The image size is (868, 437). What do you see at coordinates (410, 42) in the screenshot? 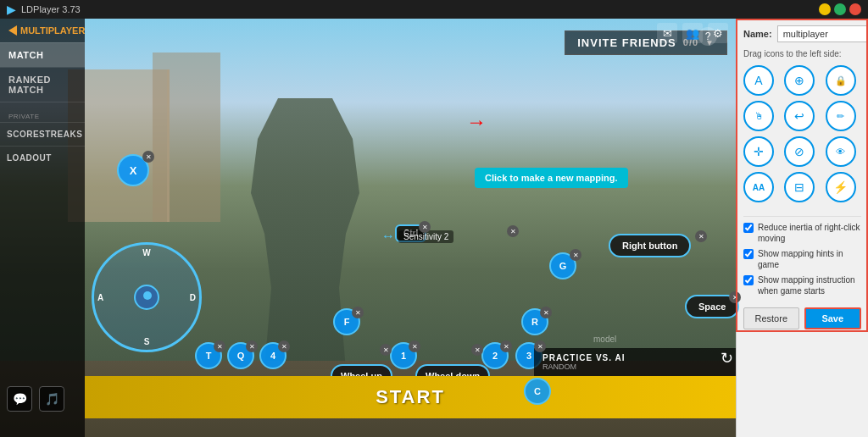
I see `invite-bar: INVITE FRIENDS 0/0 ▼` at bounding box center [410, 42].